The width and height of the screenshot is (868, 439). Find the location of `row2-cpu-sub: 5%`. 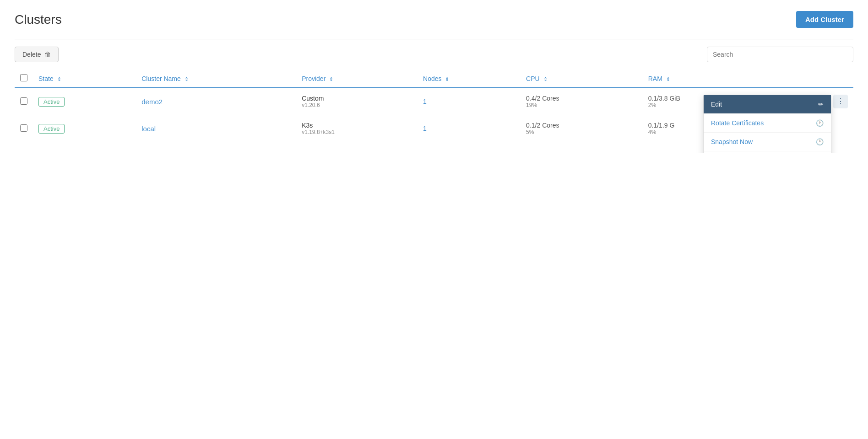

row2-cpu-sub: 5% is located at coordinates (581, 132).